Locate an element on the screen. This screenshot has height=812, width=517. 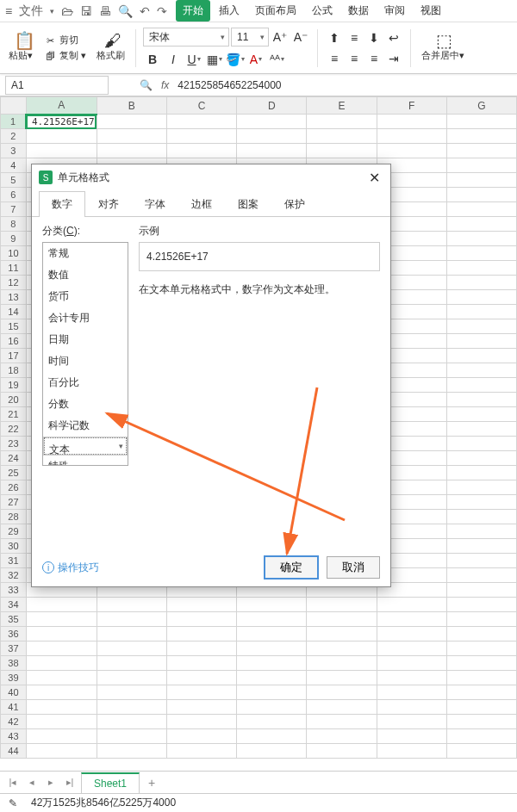
paste-group: 📋 粘贴▾ is located at coordinates (21, 48).